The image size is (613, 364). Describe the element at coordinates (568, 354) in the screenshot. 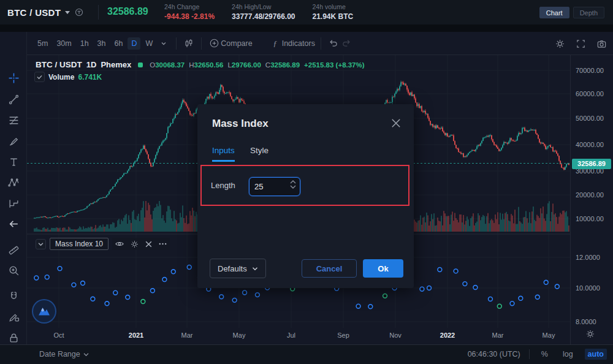

I see `log-scale-button: log` at that location.